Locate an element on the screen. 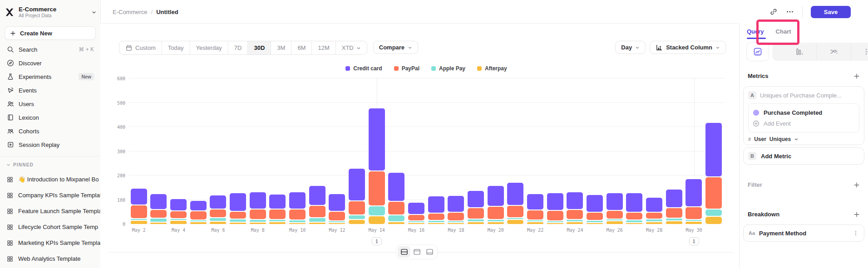 This screenshot has width=868, height=268. metric-b-add-card: B Add Metric is located at coordinates (804, 156).